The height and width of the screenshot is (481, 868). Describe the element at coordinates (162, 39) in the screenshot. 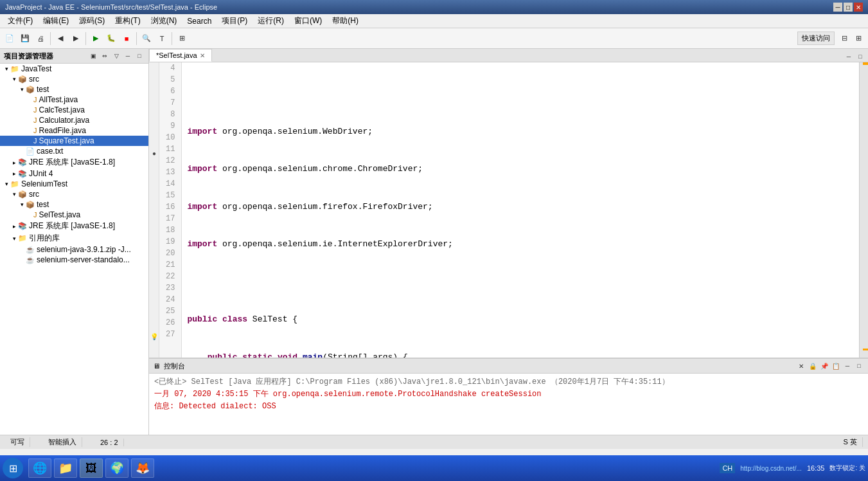

I see `open-type-button: T` at that location.